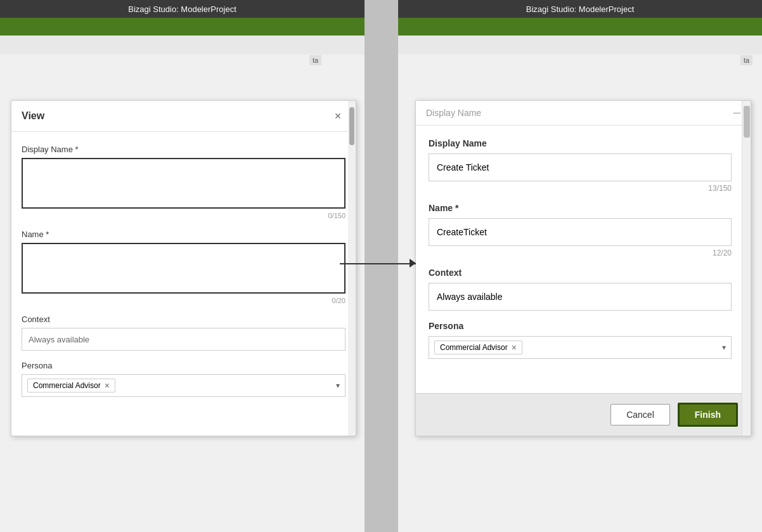 The width and height of the screenshot is (762, 532). Describe the element at coordinates (33, 116) in the screenshot. I see `left-panel-title: View` at that location.